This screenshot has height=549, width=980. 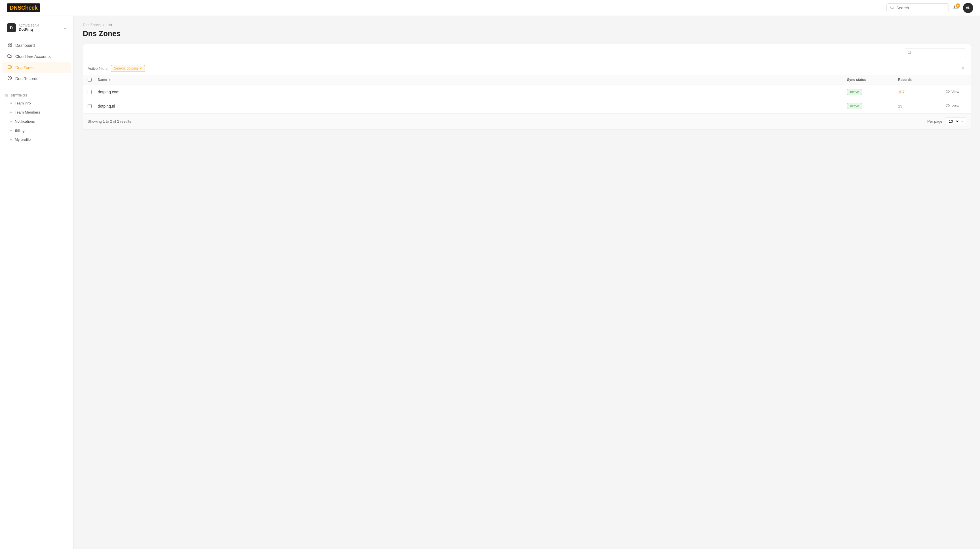 What do you see at coordinates (24, 8) in the screenshot?
I see `logo: DNSCheck` at bounding box center [24, 8].